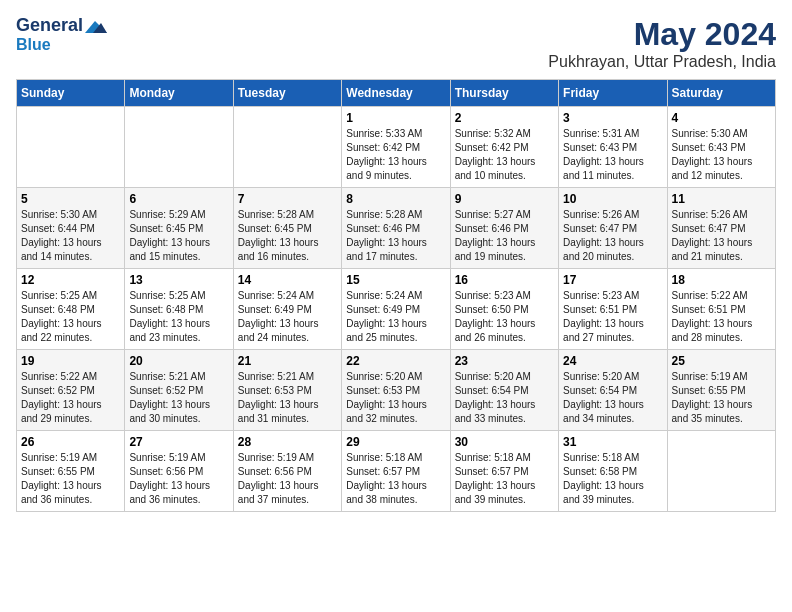  What do you see at coordinates (396, 148) in the screenshot?
I see `day-cell: 1Sunrise: 5:33 AMSunset: 6:42 PMDaylight…` at bounding box center [396, 148].